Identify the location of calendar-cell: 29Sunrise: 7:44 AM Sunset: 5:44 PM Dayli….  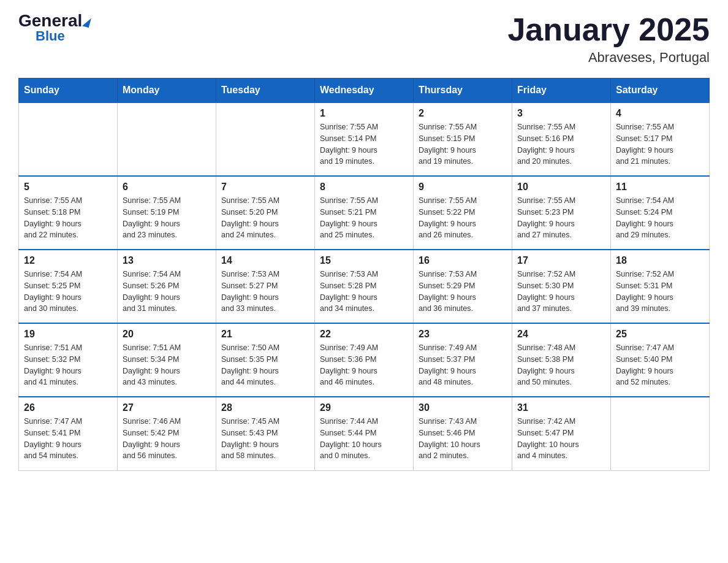
(364, 434).